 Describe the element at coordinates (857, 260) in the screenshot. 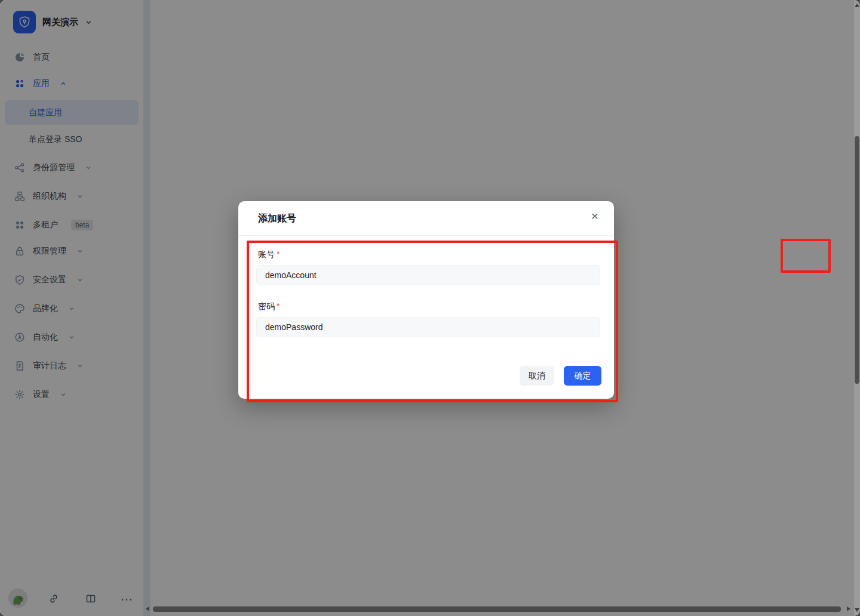

I see `vertical-scroll-thumb` at that location.